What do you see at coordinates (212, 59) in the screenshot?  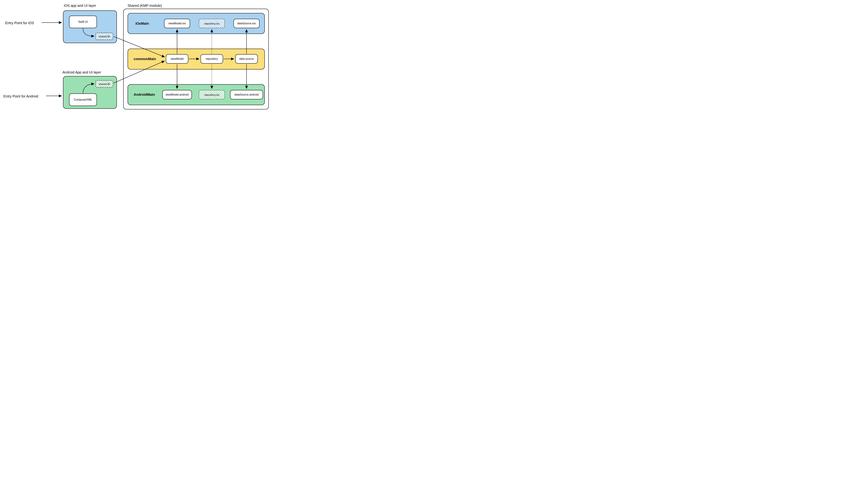 I see `repository-box: repository` at bounding box center [212, 59].